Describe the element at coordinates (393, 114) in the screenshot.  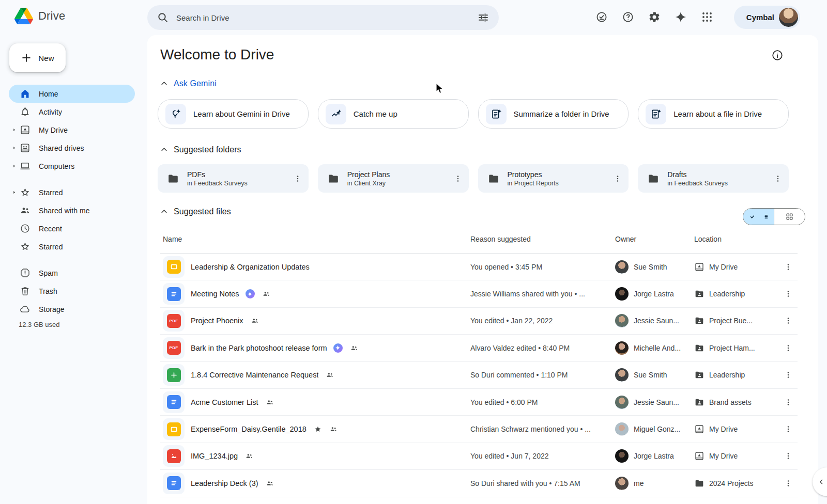
I see `gemini-card: Catch me up` at that location.